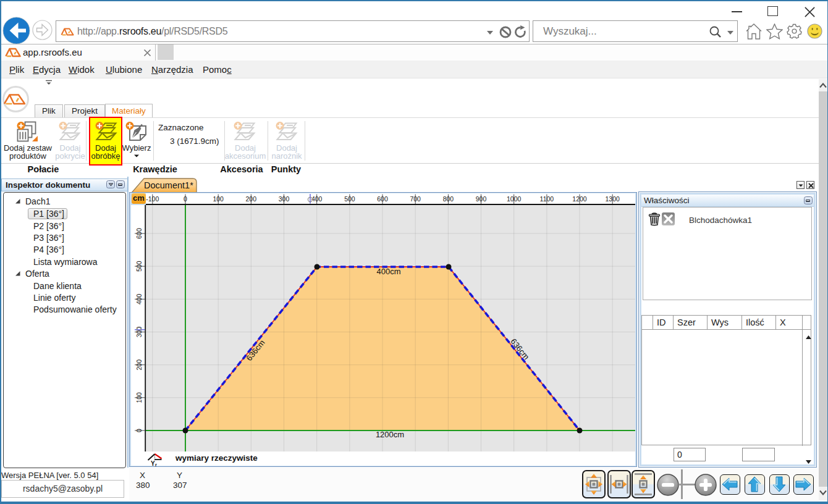 This screenshot has height=504, width=828. What do you see at coordinates (580, 199) in the screenshot?
I see `svg-text: 1200` at bounding box center [580, 199].